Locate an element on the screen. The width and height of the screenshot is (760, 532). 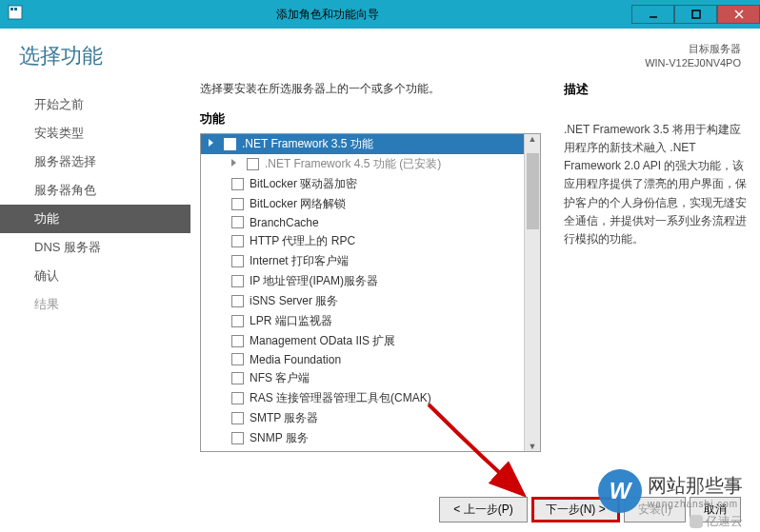
feature-label: .NET Framework 4.5 功能 (已安装) is located at coordinates (352, 164).